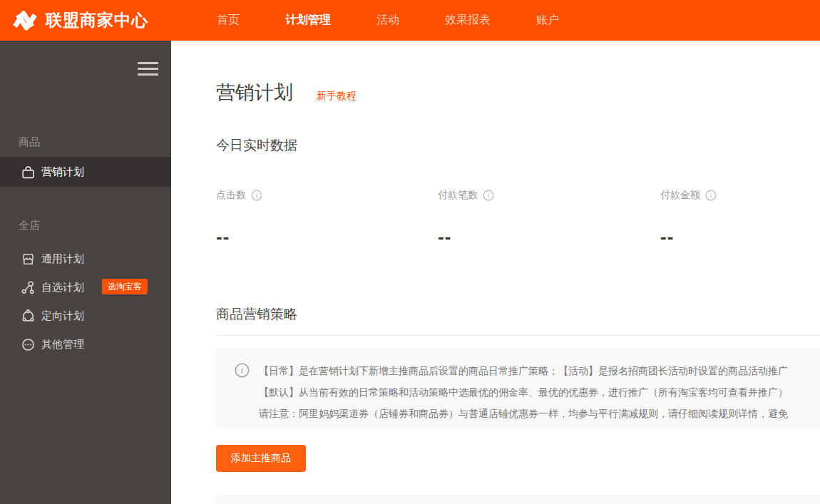  I want to click on target-nodes-icon, so click(29, 317).